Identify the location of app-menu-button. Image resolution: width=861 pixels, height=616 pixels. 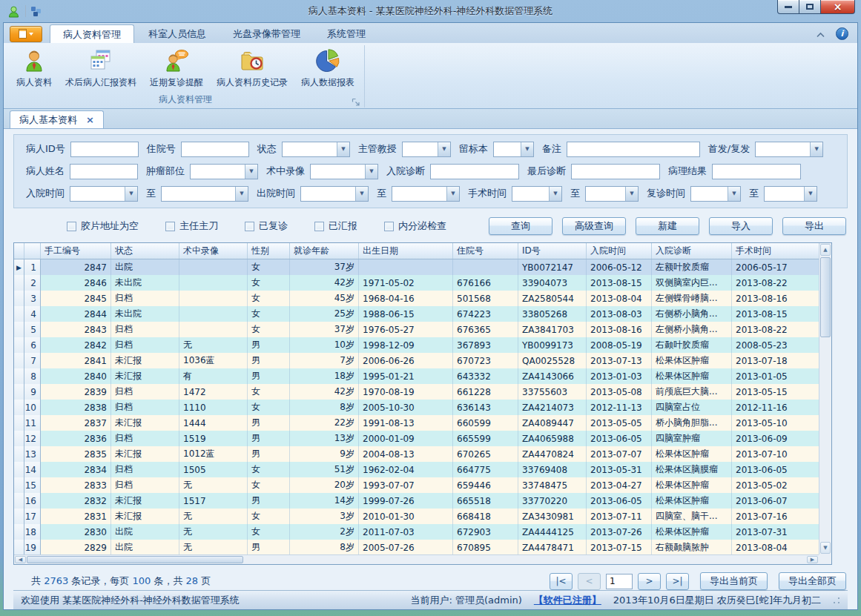
(26, 34).